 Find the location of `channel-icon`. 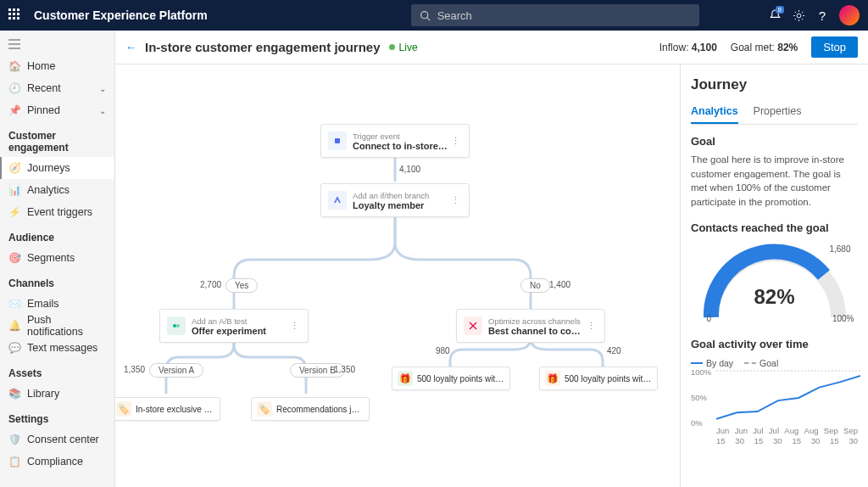

channel-icon is located at coordinates (473, 326).